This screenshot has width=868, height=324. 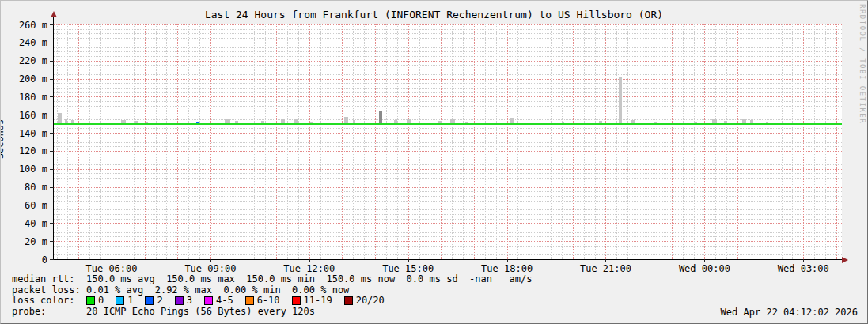 I want to click on generation-timestamp: Wed Apr 22 04:12:02 2026, so click(x=790, y=312).